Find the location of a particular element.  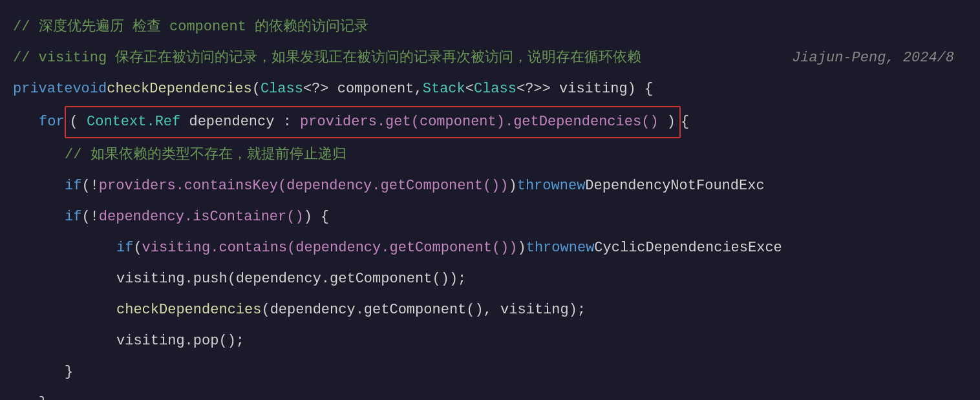

code-line-13: } is located at coordinates (490, 394).